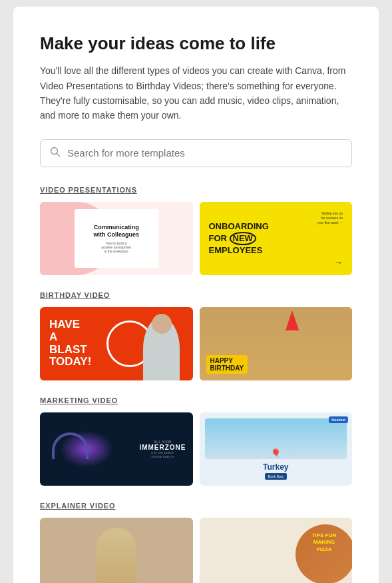  I want to click on section-video-presentations: VIDEO PRESENTATIONS Communicatingwith Co…, so click(196, 231).